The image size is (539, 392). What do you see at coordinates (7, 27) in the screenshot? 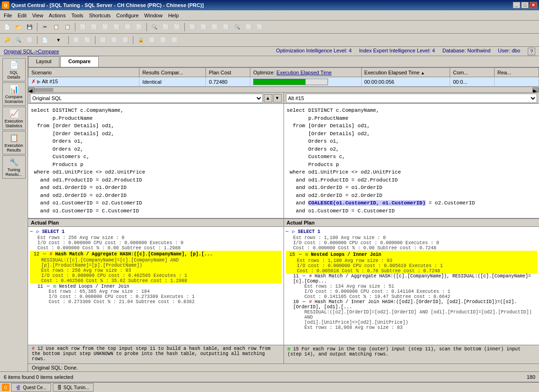
I see `new-button: 📄` at bounding box center [7, 27].